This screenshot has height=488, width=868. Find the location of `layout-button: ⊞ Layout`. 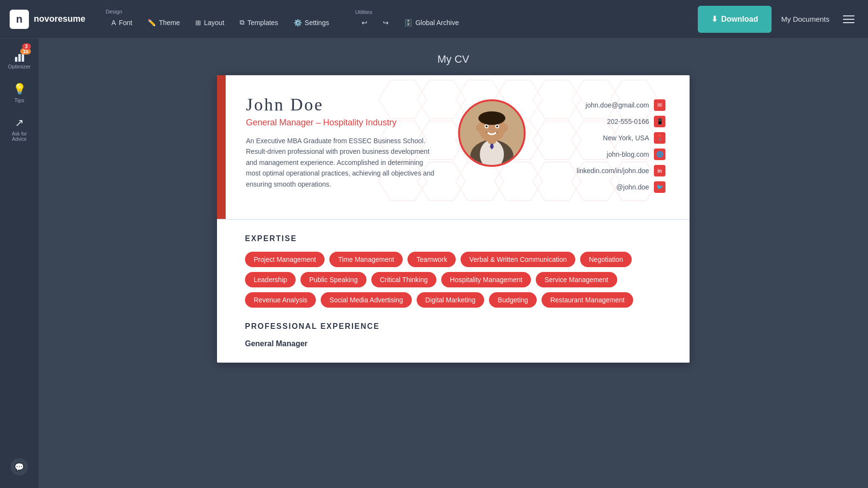

layout-button: ⊞ Layout is located at coordinates (210, 22).